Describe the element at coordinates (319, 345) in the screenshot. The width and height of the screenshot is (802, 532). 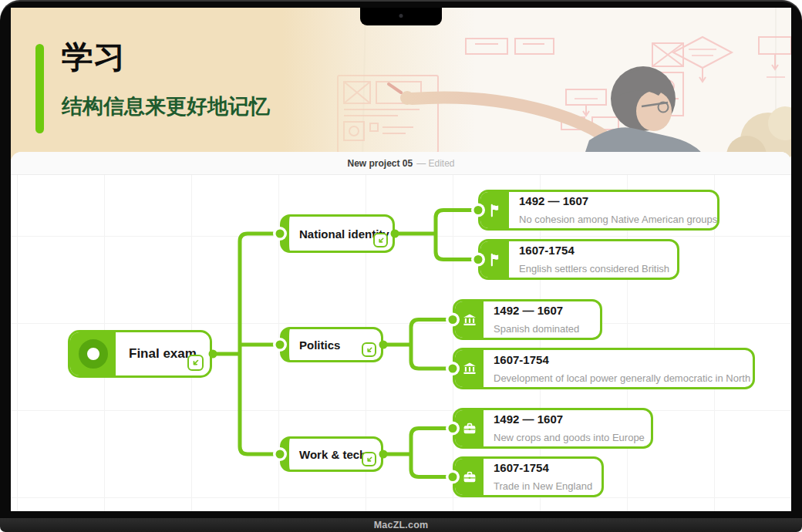
I see `branch-label: Politics` at that location.